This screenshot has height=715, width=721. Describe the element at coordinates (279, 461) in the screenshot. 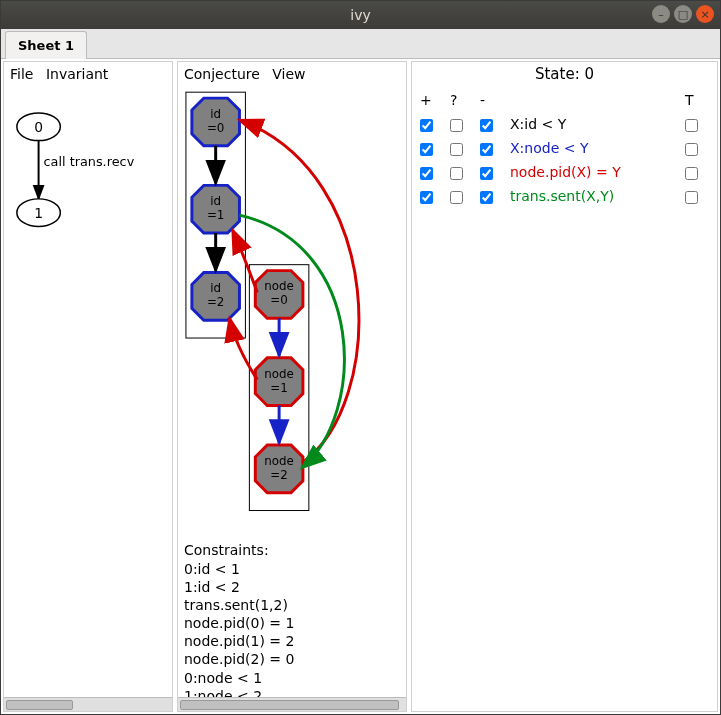

I see `node-node-2-l1: node` at that location.